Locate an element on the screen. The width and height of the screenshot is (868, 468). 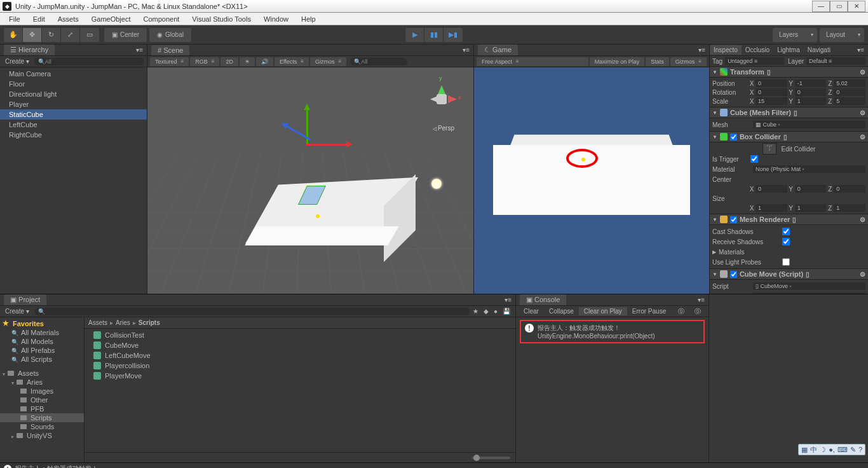
folder-item: PFB is located at coordinates (42, 409).